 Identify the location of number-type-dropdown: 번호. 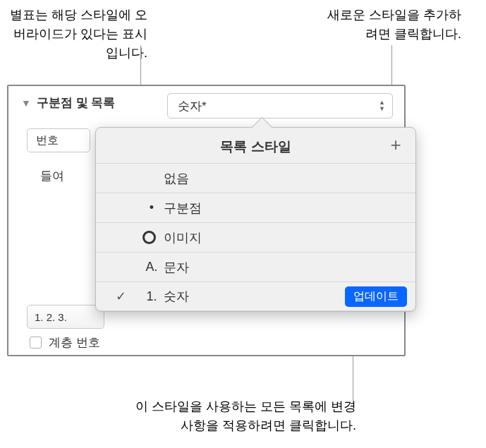
(59, 140).